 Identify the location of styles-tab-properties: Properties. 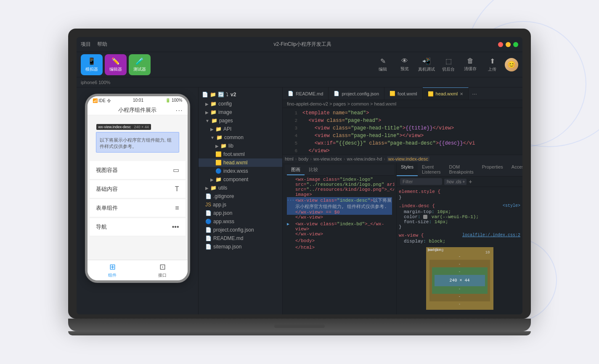
(493, 169).